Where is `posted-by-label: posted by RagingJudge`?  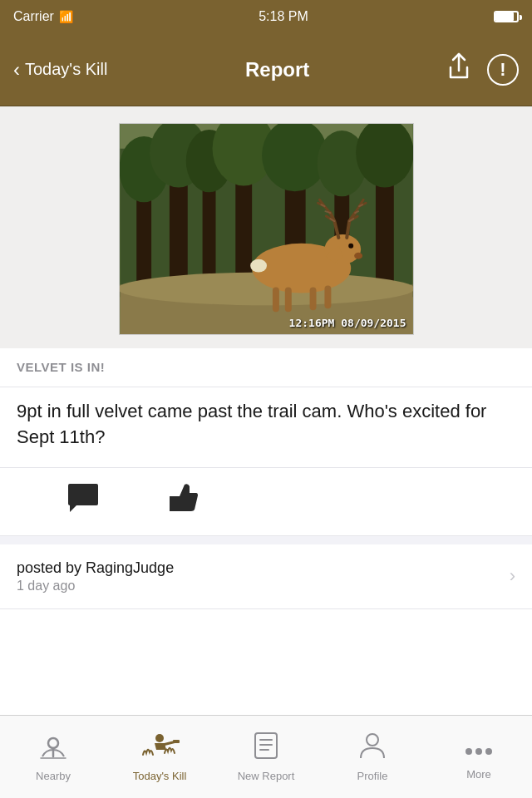
posted-by-label: posted by RagingJudge is located at coordinates (95, 569).